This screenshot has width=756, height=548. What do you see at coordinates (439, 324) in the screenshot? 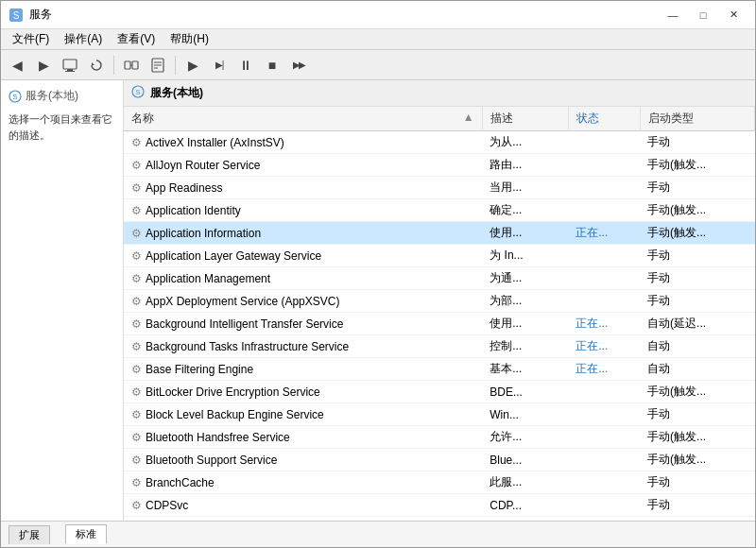
I see `table-row: ⚙Background Intelligent Transfer Service…` at bounding box center [439, 324].